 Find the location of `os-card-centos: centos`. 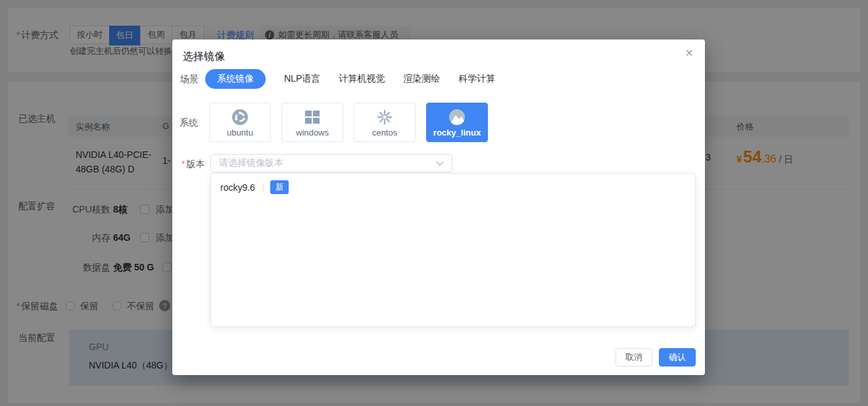

os-card-centos: centos is located at coordinates (385, 122).